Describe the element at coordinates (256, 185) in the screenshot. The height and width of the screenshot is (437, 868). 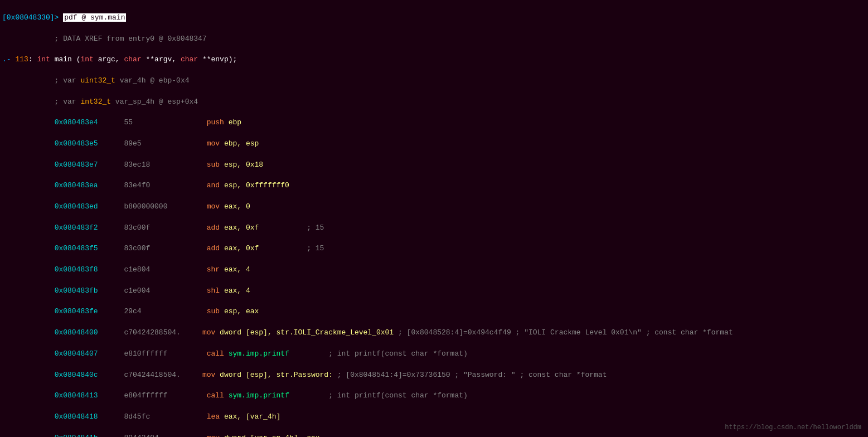
I see `op4: esp, 0xfffffff0` at that location.